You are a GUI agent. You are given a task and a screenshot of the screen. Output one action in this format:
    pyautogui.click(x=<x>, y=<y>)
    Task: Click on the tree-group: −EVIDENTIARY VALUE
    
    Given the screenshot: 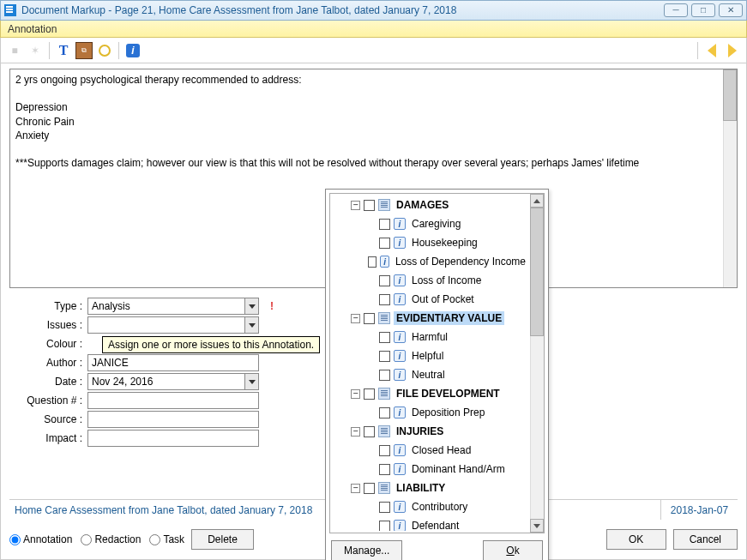 What is the action you would take?
    pyautogui.click(x=431, y=318)
    